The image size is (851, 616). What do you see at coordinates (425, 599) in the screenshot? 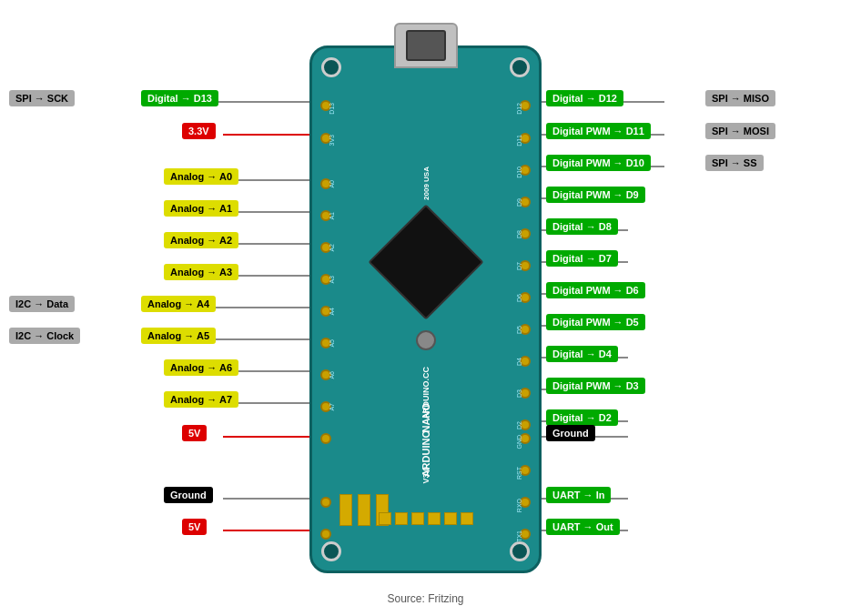
I see `source-text: Source: Fritzing` at bounding box center [425, 599].